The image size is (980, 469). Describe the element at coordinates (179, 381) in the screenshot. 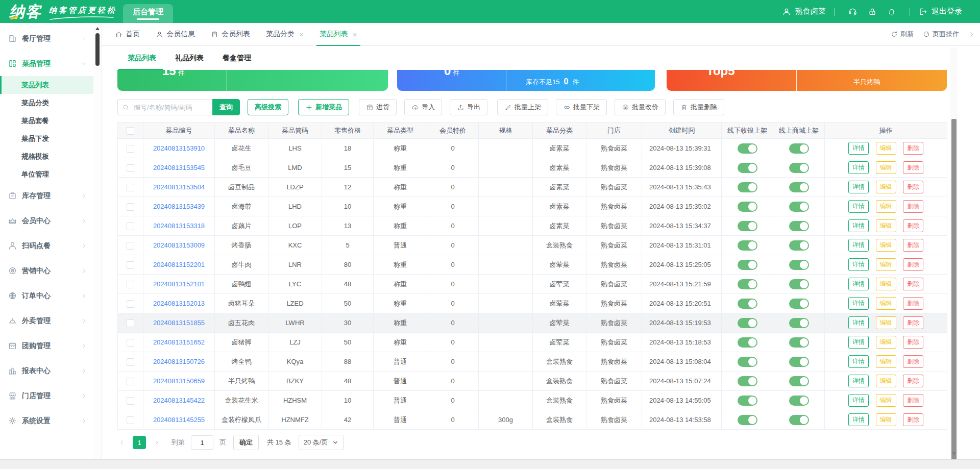

I see `product-id-link: 20240813150659` at that location.